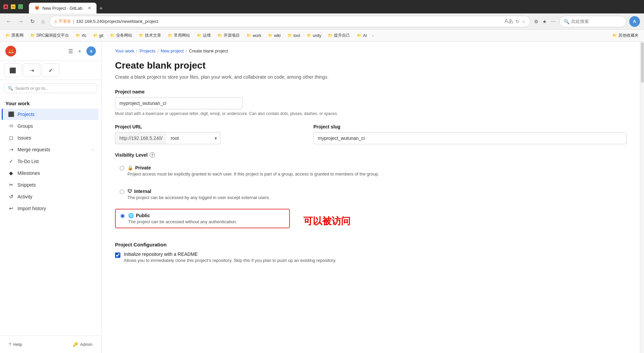  What do you see at coordinates (50, 161) in the screenshot?
I see `sidebar-item-todo: ✓ To-Do List` at bounding box center [50, 161].